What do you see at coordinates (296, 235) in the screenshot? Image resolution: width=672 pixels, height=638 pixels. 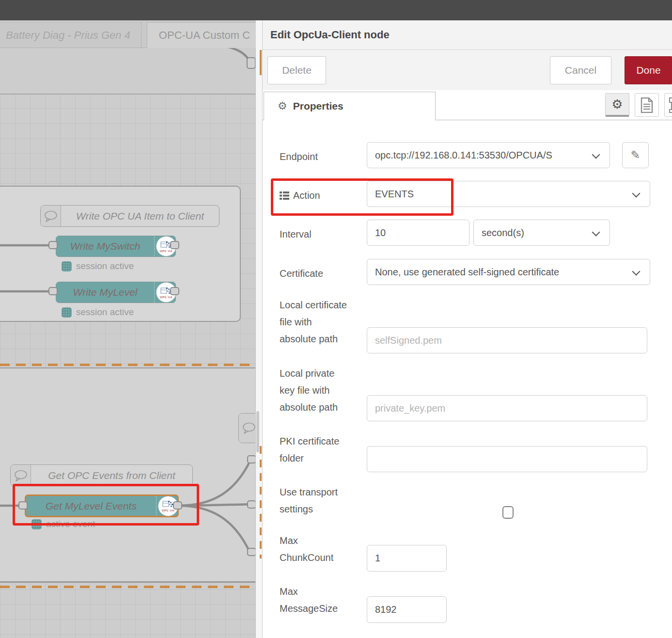 I see `interval-label: Interval` at bounding box center [296, 235].